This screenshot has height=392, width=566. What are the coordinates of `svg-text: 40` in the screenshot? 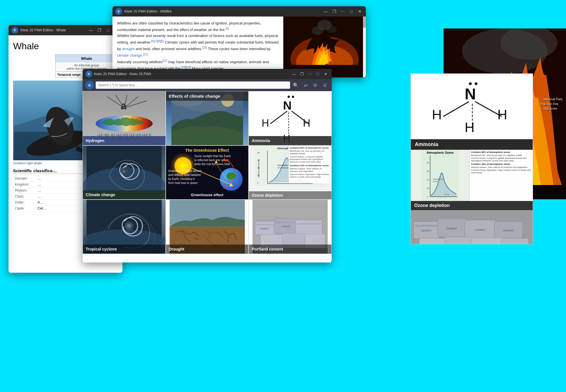 It's located at (259, 153).